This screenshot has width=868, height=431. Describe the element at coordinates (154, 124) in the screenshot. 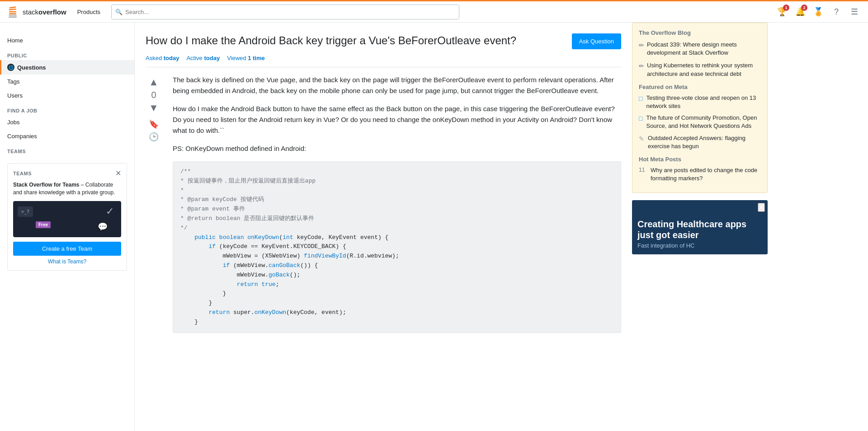

I see `bookmark-button: 🔖` at that location.